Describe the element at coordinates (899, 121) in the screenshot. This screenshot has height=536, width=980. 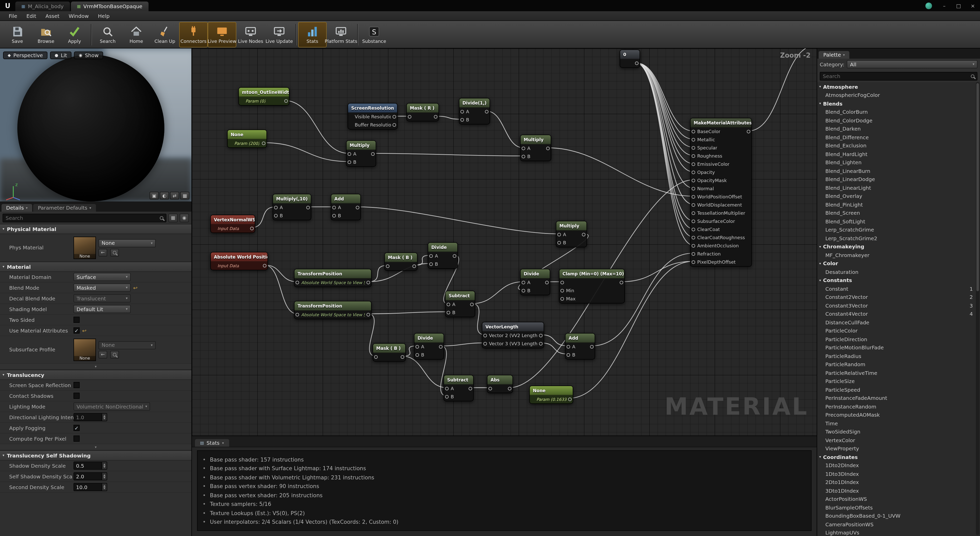
I see `palette-item-blend-colordodge: Blend_ColorDodge` at that location.